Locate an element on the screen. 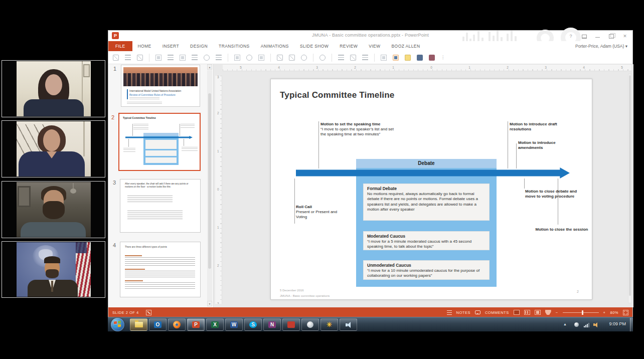 This screenshot has height=359, width=644. tray-expand-button: ▲ is located at coordinates (565, 324).